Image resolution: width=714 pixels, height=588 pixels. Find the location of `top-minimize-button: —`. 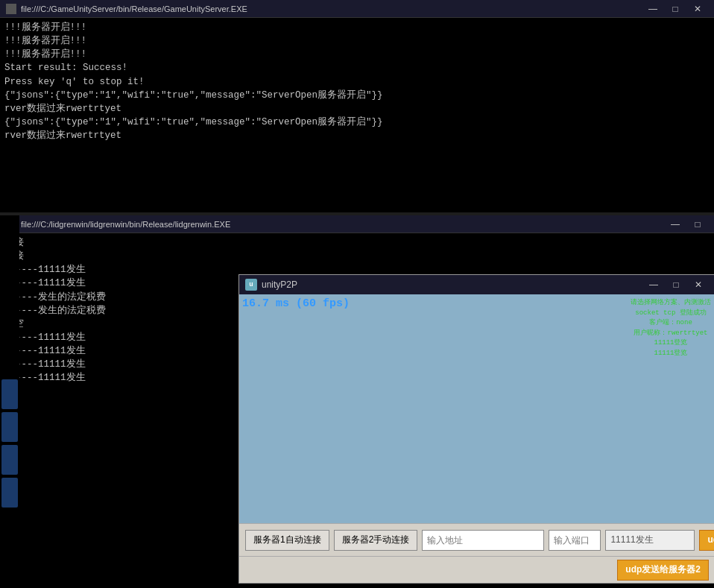

top-minimize-button: — is located at coordinates (653, 9).